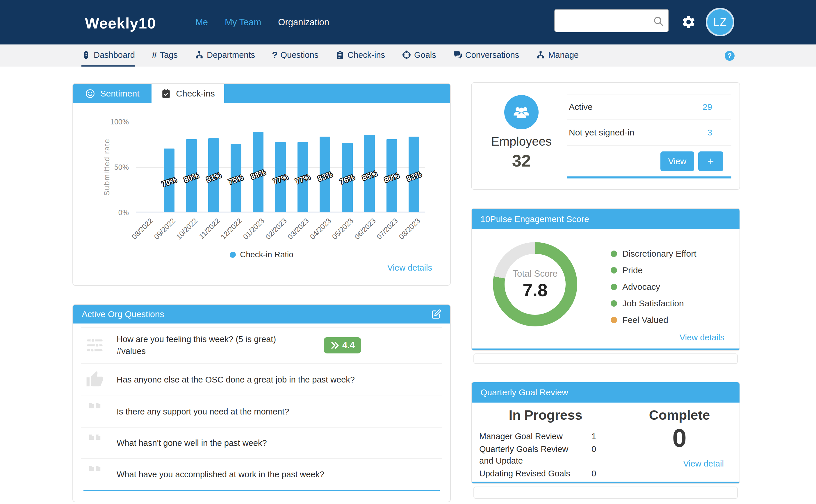  Describe the element at coordinates (425, 55) in the screenshot. I see `tab-label: Goals` at that location.